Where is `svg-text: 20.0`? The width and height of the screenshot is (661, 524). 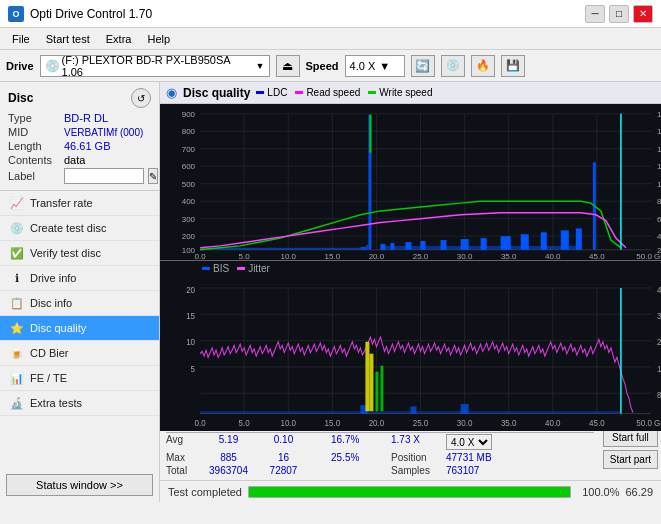
svg-text: 20.0 is located at coordinates (377, 256).